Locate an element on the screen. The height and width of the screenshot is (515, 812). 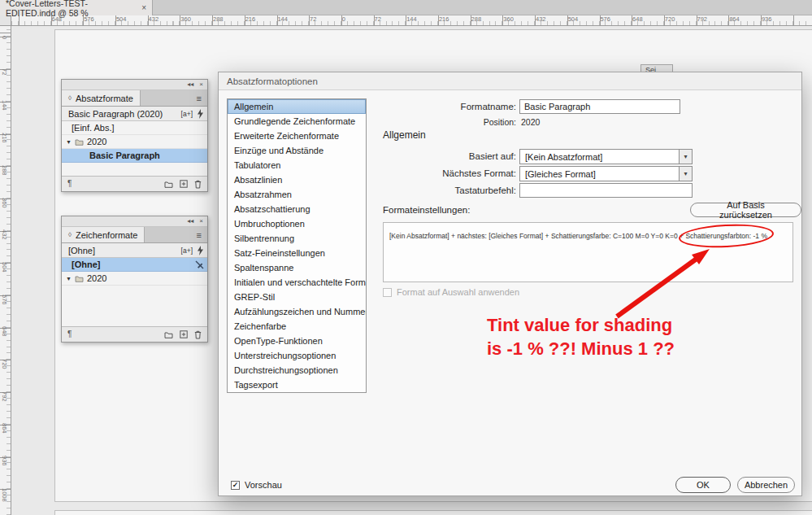
dialog-titlebar: Absatzformatoptionen is located at coordinates (510, 81).